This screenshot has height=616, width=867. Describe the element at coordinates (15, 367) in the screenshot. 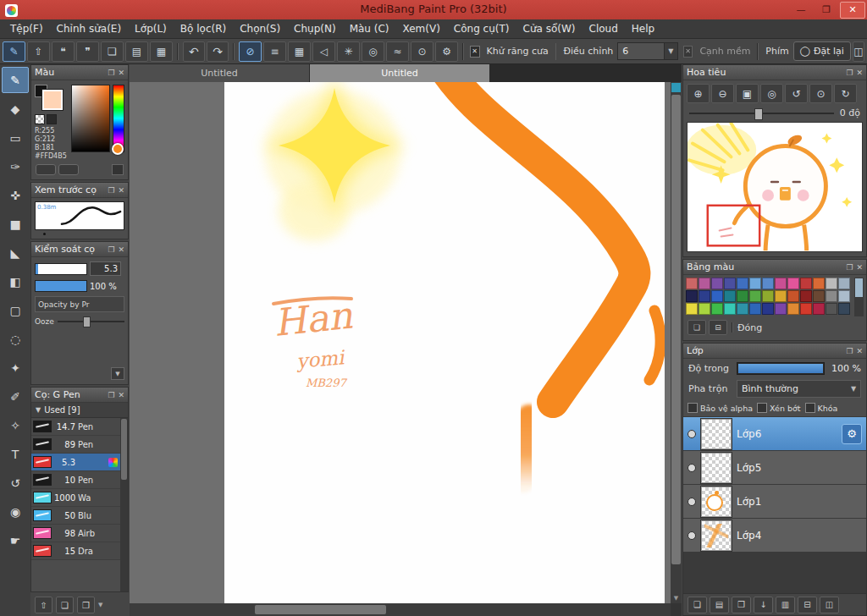

I see `magic-wand-tool: ✦` at that location.